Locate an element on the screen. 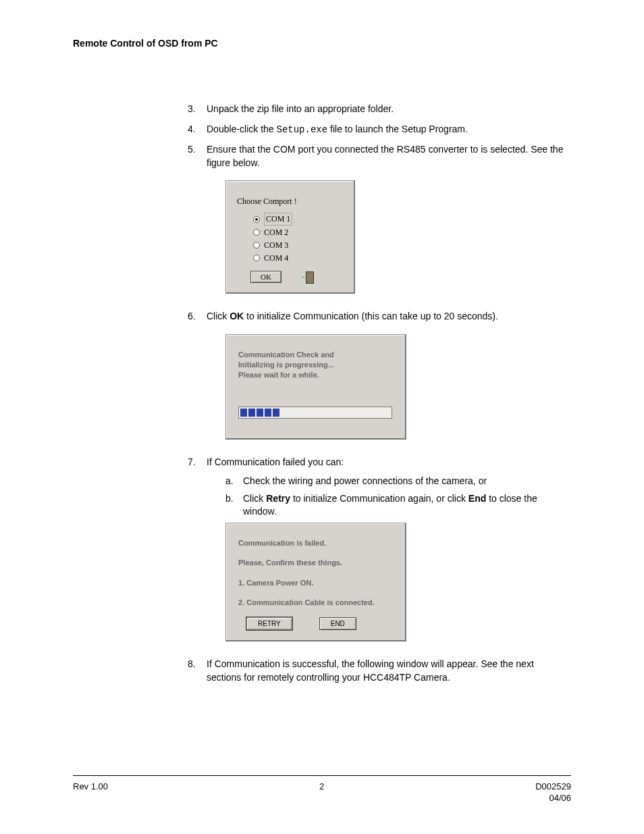 This screenshot has height=834, width=644. step-number: 5. is located at coordinates (197, 157).